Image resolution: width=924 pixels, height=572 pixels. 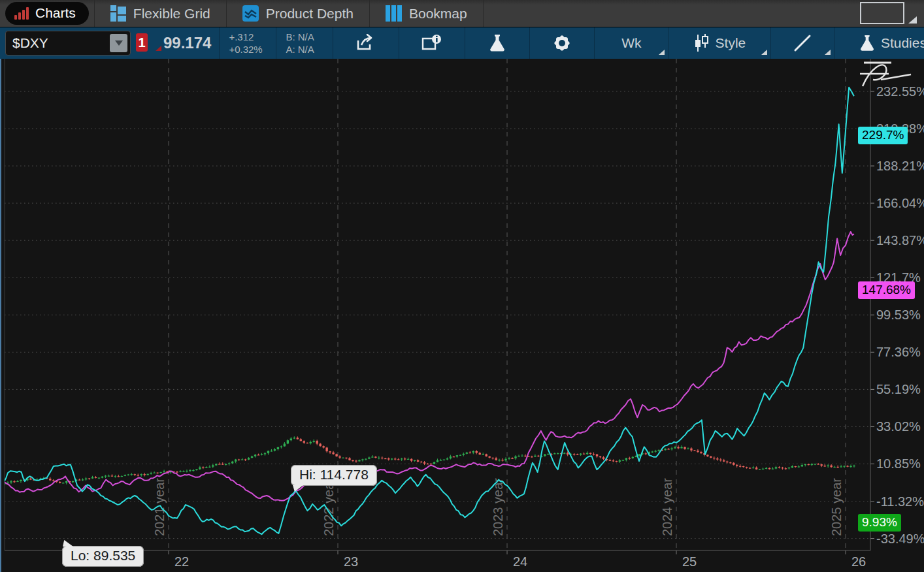 I want to click on ask-value: A: N/A, so click(x=305, y=50).